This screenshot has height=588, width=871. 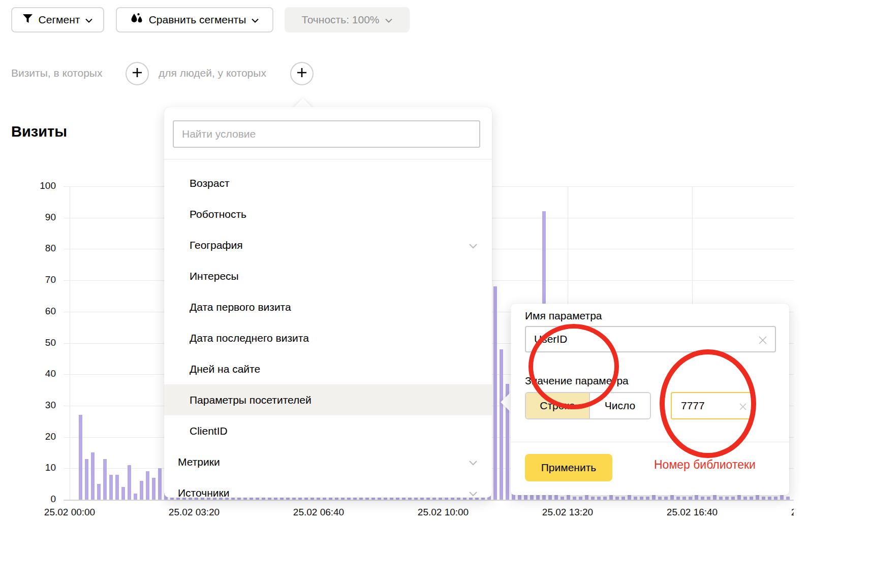 I want to click on condition-item-8: ClientID, so click(x=328, y=431).